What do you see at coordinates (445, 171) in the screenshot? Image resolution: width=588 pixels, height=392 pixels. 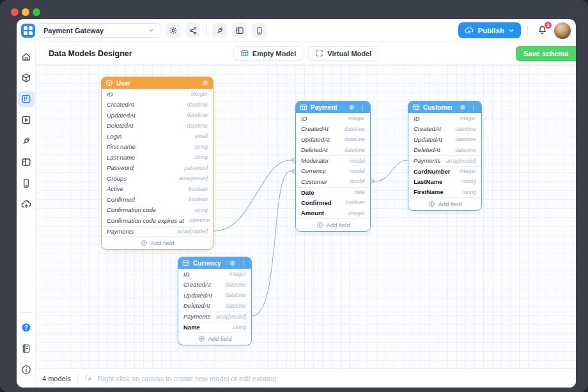 I see `field-row: CardNumberinteger` at bounding box center [445, 171].